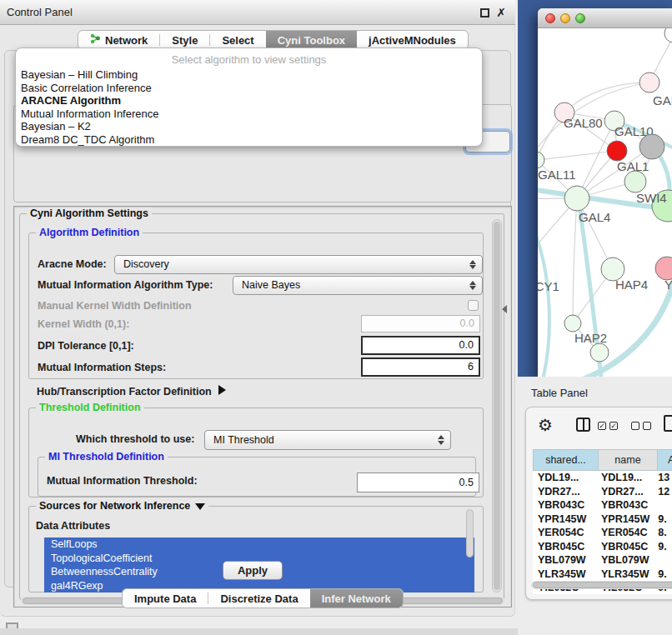  Describe the element at coordinates (497, 406) in the screenshot. I see `settings-vertical-scrollbar` at that location.